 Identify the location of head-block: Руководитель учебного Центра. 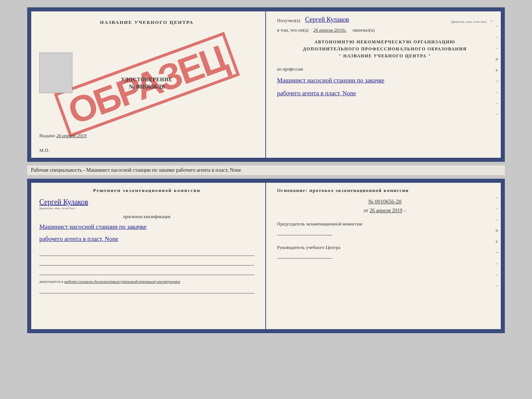
(385, 252).